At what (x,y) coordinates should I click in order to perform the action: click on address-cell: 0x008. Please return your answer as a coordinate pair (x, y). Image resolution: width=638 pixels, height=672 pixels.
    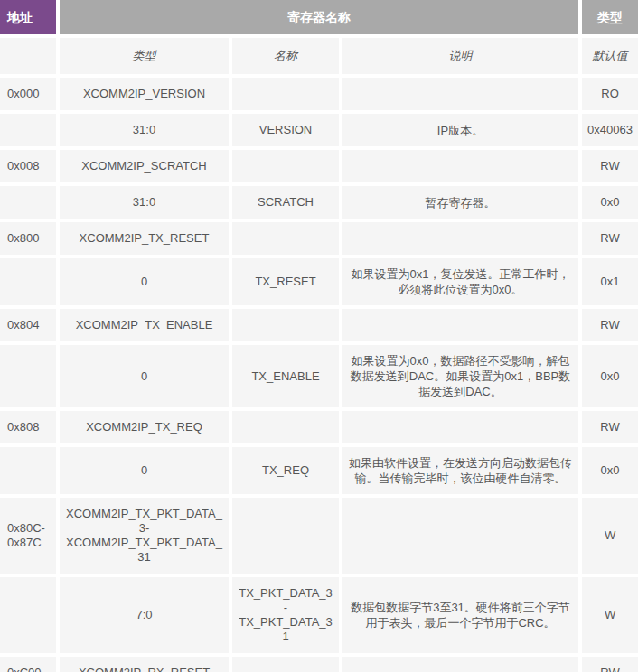
    Looking at the image, I should click on (30, 168).